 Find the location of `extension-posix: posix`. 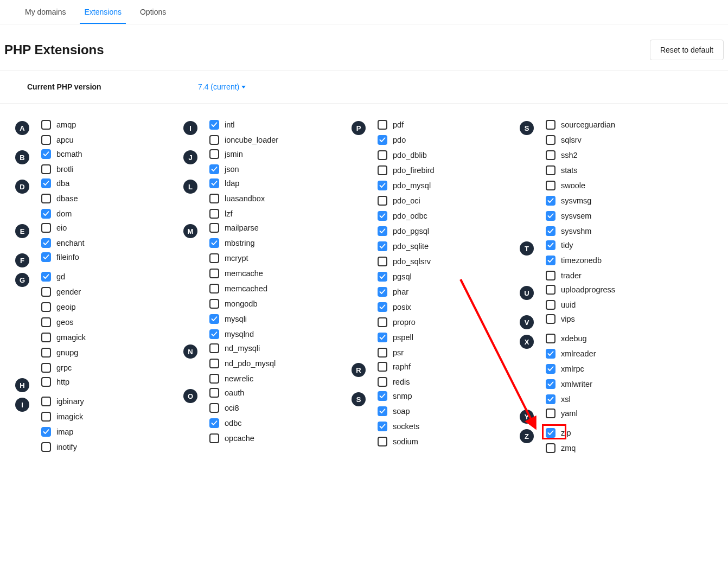

extension-posix: posix is located at coordinates (406, 307).